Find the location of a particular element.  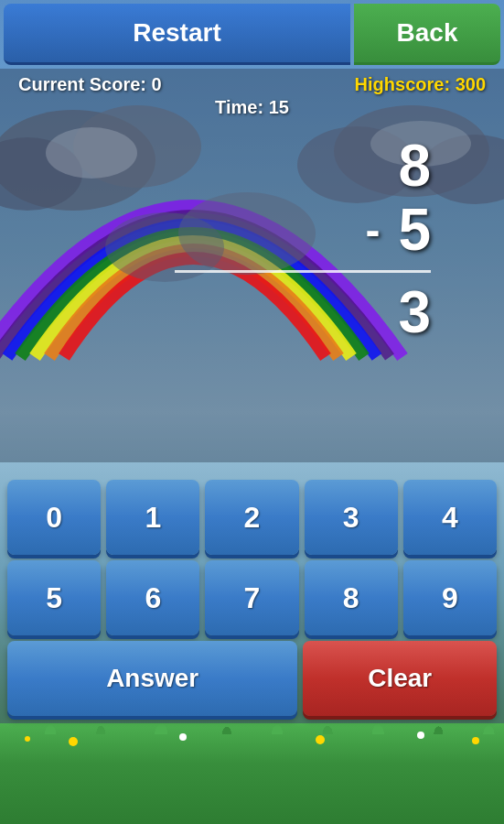

score-bar: Current Score: 0 Highscore: 300 Time: 15 is located at coordinates (252, 94).